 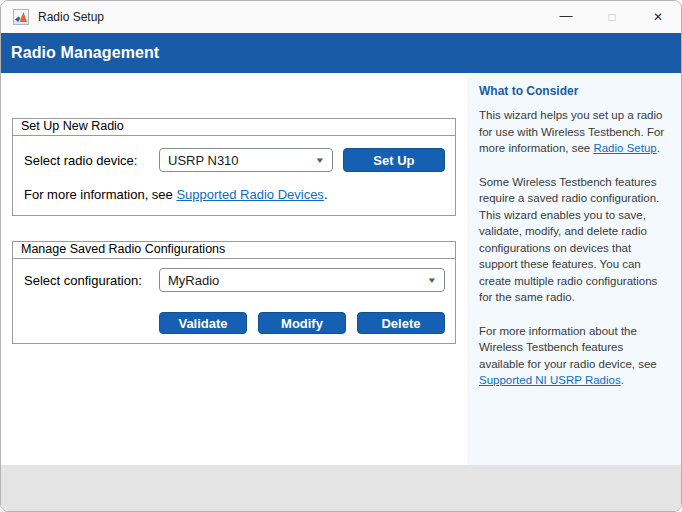 I want to click on maximize-icon: □, so click(x=612, y=17).